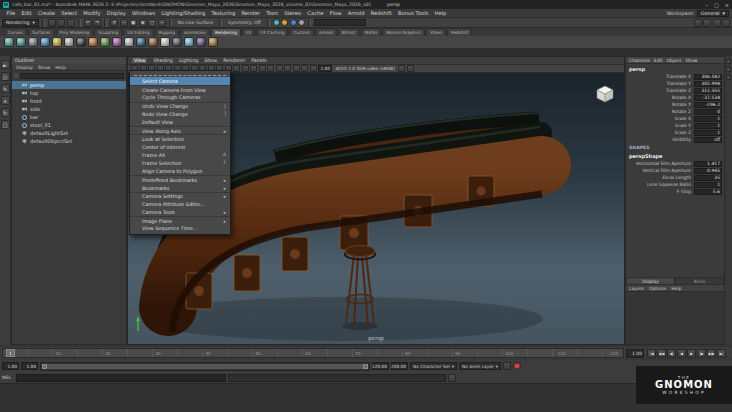  What do you see at coordinates (6, 64) in the screenshot?
I see `toolbox-tool-icon: ►` at bounding box center [6, 64].